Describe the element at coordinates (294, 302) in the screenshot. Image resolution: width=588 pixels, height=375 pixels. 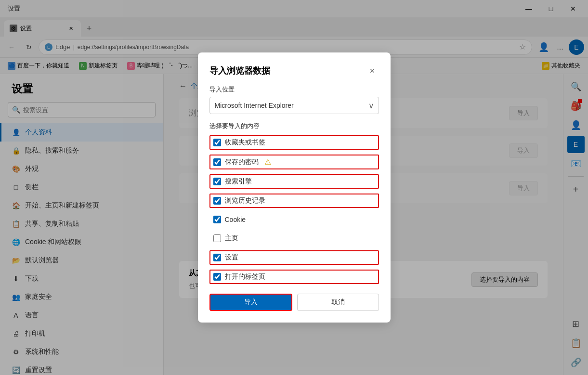
I see `modal-actions: 导入 取消` at that location.